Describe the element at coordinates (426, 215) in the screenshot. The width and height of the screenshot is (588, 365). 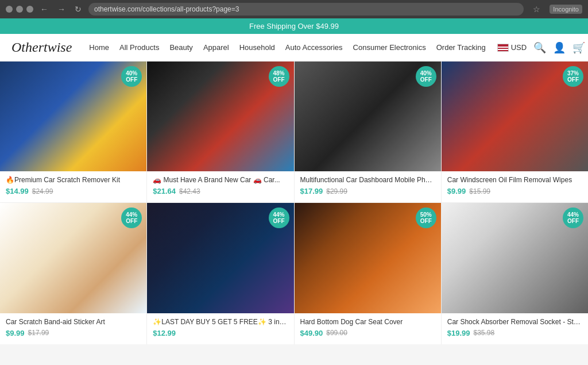
I see `discount-percent: 50%` at that location.